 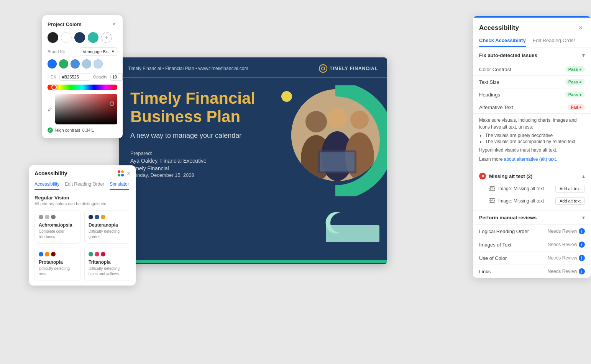 What do you see at coordinates (82, 87) in the screenshot?
I see `color-spectrum` at bounding box center [82, 87].